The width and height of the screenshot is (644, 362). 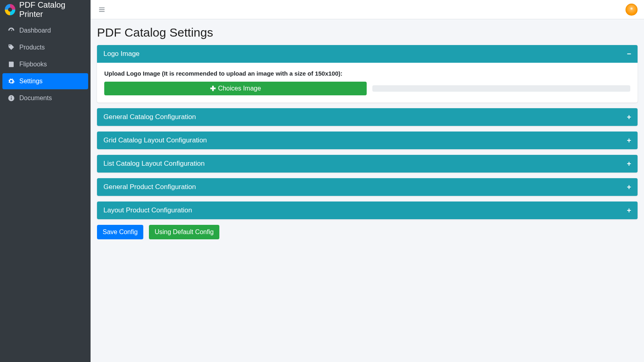 What do you see at coordinates (502, 88) in the screenshot?
I see `upload-progress-bar` at bounding box center [502, 88].